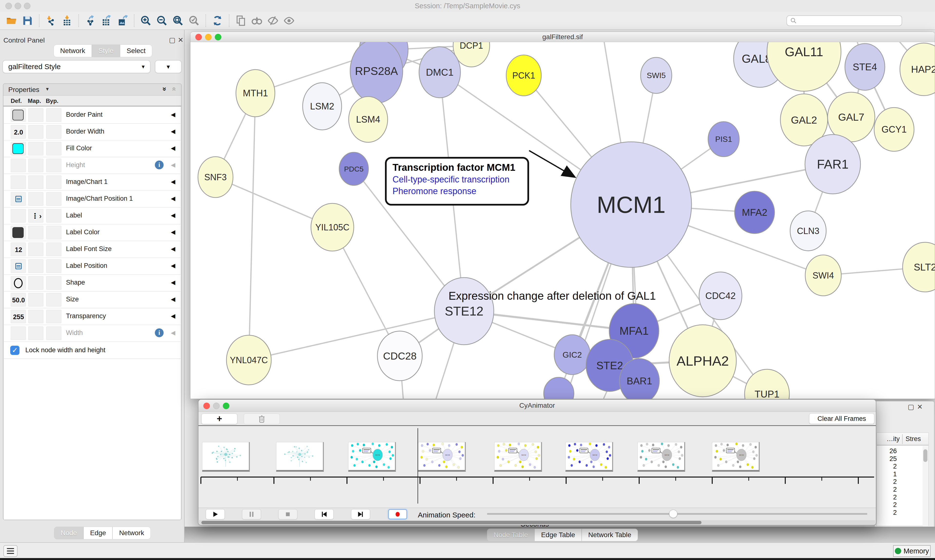 Image resolution: width=935 pixels, height=560 pixels. What do you see at coordinates (262, 419) in the screenshot?
I see `delete-frame-button` at bounding box center [262, 419].